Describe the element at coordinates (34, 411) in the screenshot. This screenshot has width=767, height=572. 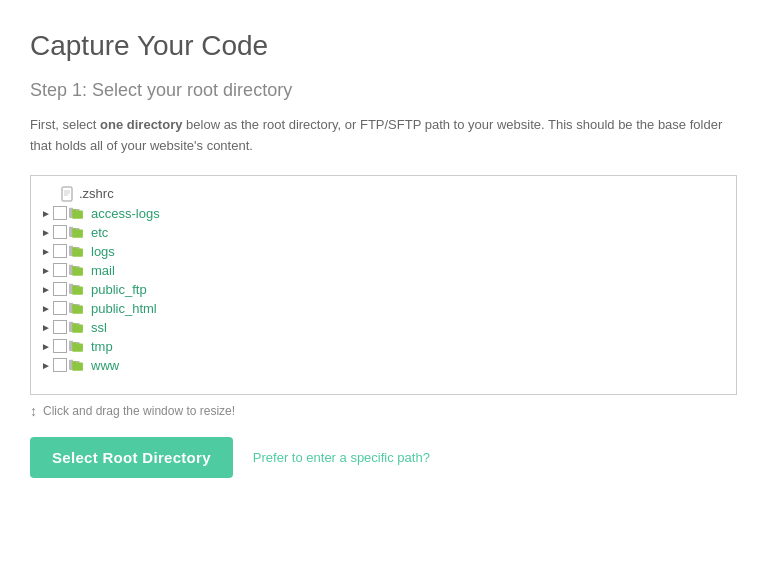
I see `resize-icon: ↕` at that location.